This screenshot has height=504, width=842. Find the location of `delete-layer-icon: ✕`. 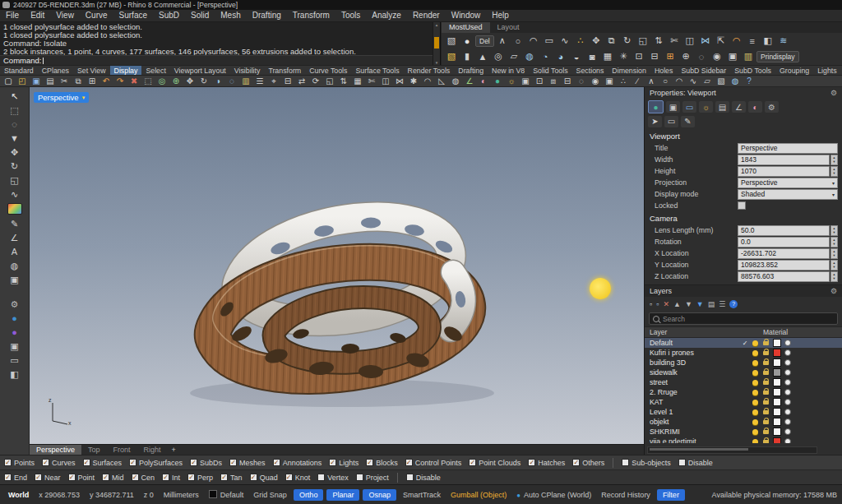

delete-layer-icon: ✕ is located at coordinates (666, 304).